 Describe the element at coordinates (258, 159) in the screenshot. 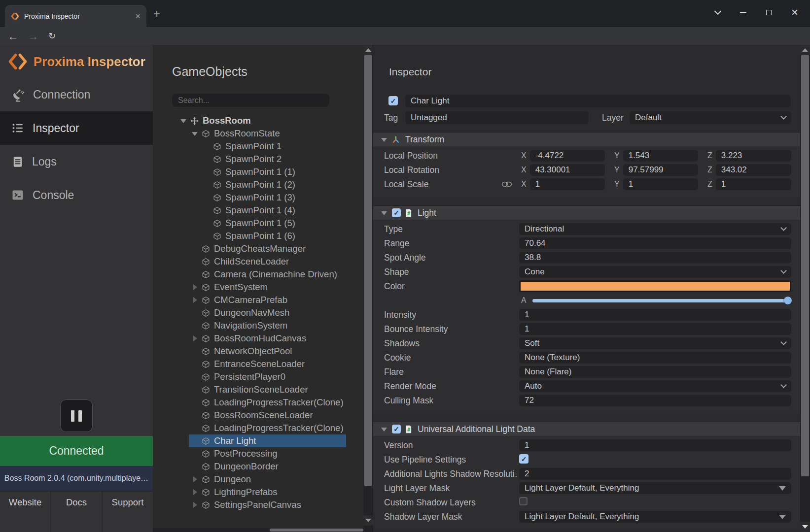

I see `tree-item: SpawnPoint 2` at that location.